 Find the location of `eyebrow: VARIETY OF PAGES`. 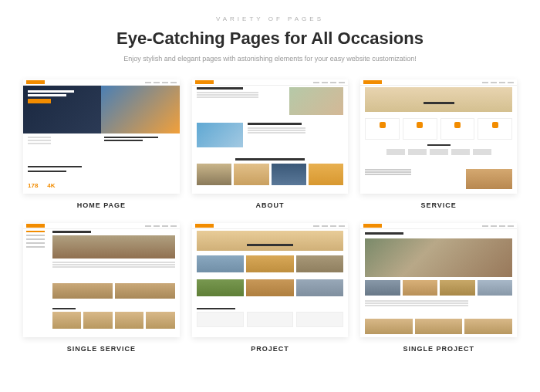

eyebrow: VARIETY OF PAGES is located at coordinates (270, 19).